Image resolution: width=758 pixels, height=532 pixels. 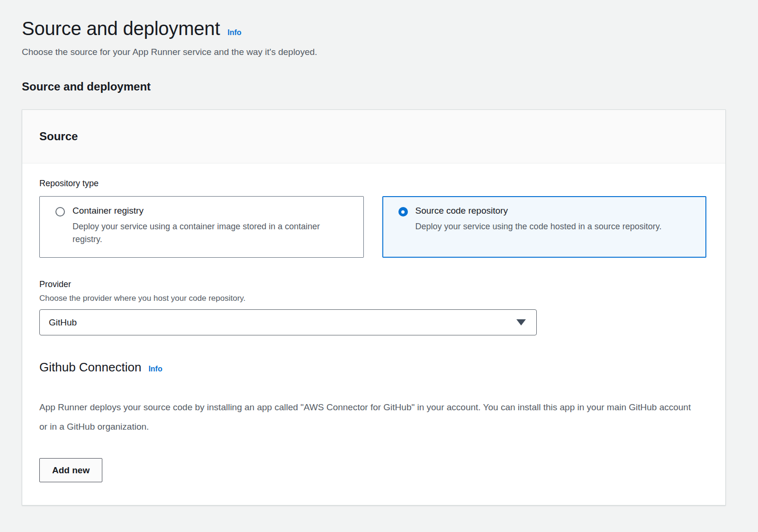 I want to click on tile-source-code-repository: Source code repository Deploy your servi…, so click(x=545, y=227).